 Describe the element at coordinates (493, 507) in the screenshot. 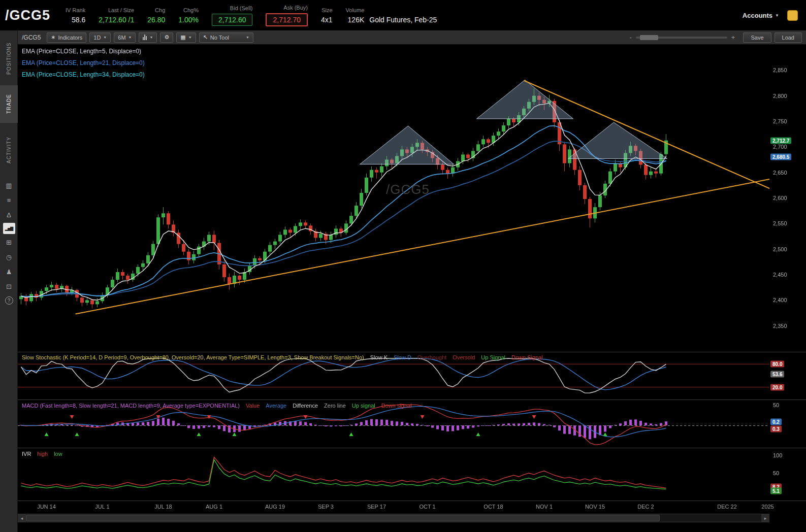

I see `time-axis-label: OCT 18` at that location.